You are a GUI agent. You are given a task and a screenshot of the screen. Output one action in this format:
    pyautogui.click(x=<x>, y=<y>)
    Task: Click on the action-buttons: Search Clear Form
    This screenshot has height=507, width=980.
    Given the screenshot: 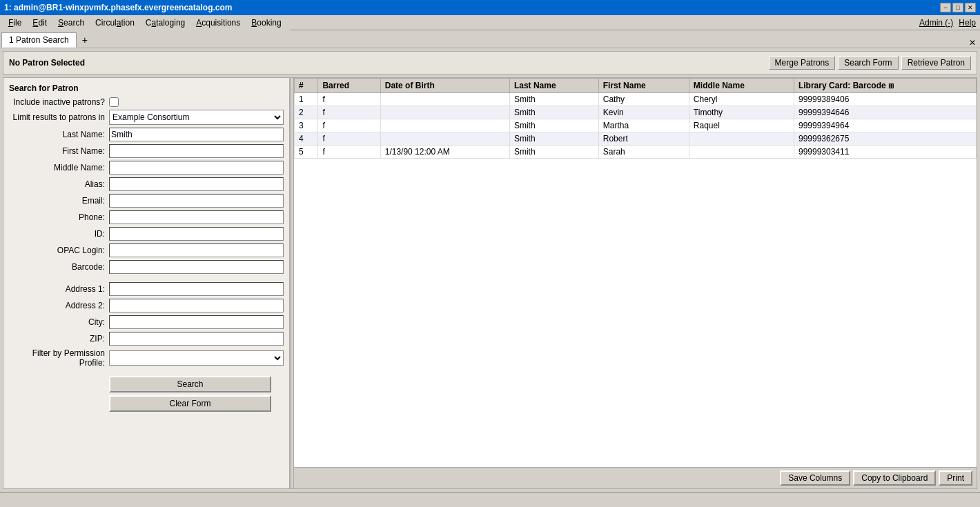 What is the action you would take?
    pyautogui.click(x=146, y=394)
    